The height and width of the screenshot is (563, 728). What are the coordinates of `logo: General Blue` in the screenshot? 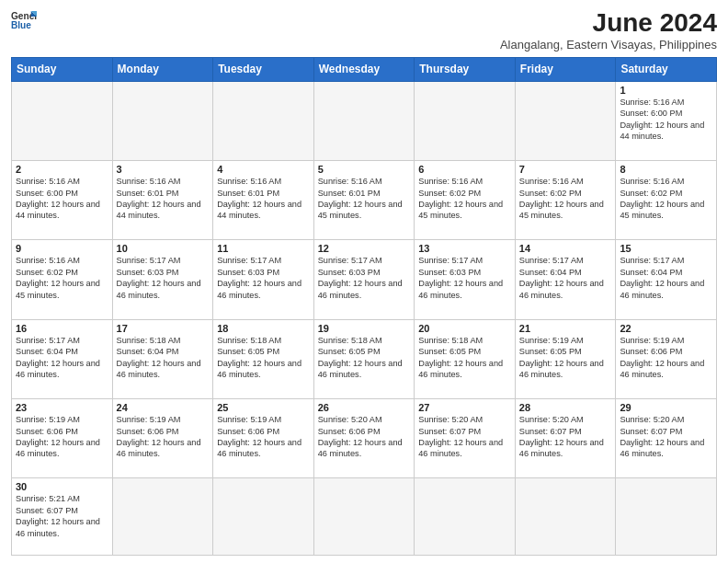 It's located at (24, 20).